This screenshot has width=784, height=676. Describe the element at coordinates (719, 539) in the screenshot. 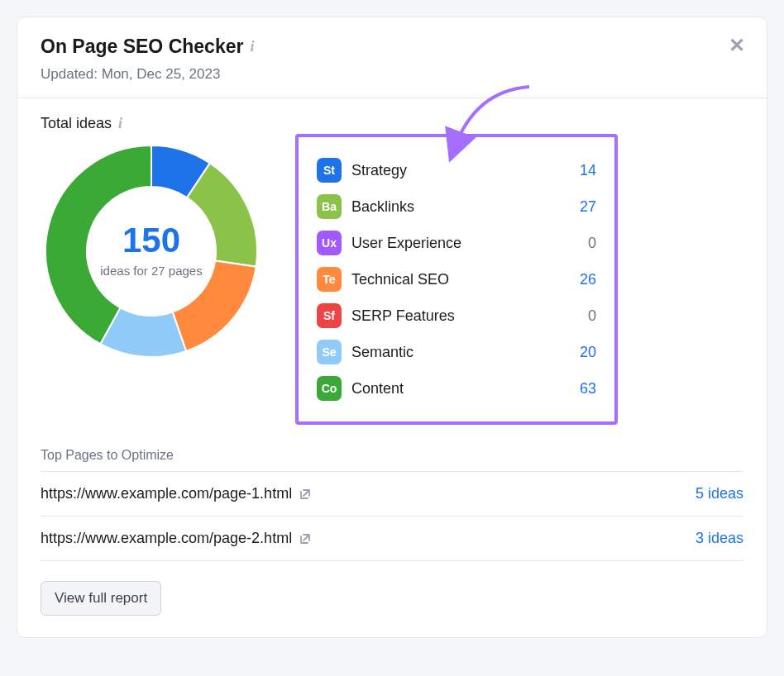

I see `page-ideas-link: 3 ideas` at that location.